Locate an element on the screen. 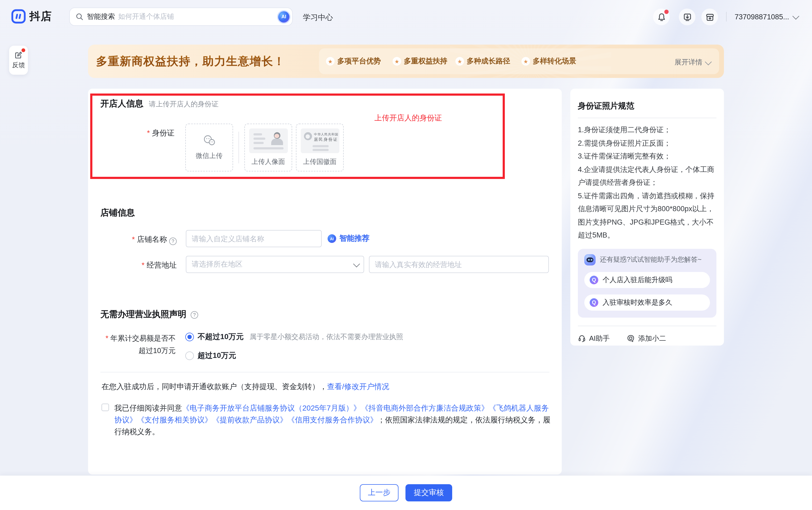 Image resolution: width=812 pixels, height=510 pixels. badge-label: 多种成长路径 is located at coordinates (489, 61).